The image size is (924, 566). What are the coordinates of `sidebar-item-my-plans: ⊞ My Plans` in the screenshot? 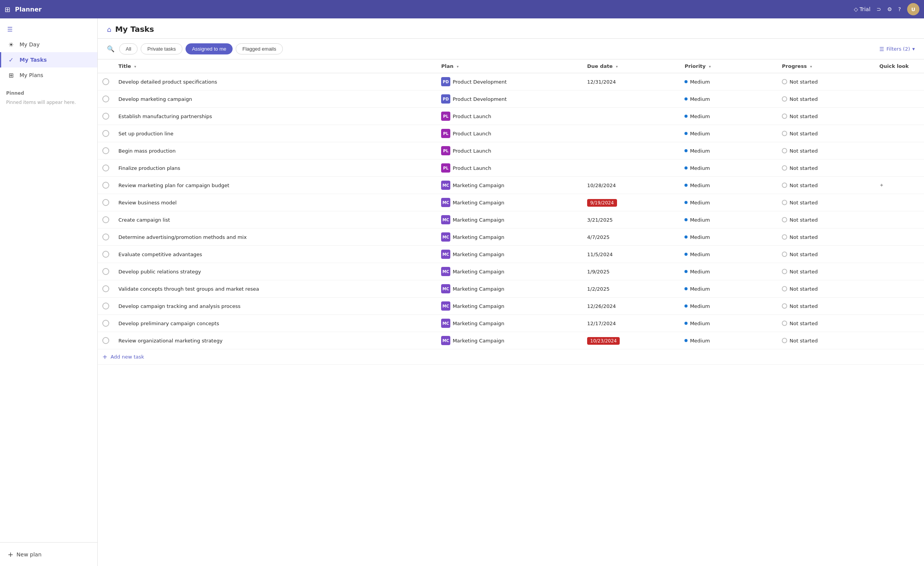 It's located at (49, 75).